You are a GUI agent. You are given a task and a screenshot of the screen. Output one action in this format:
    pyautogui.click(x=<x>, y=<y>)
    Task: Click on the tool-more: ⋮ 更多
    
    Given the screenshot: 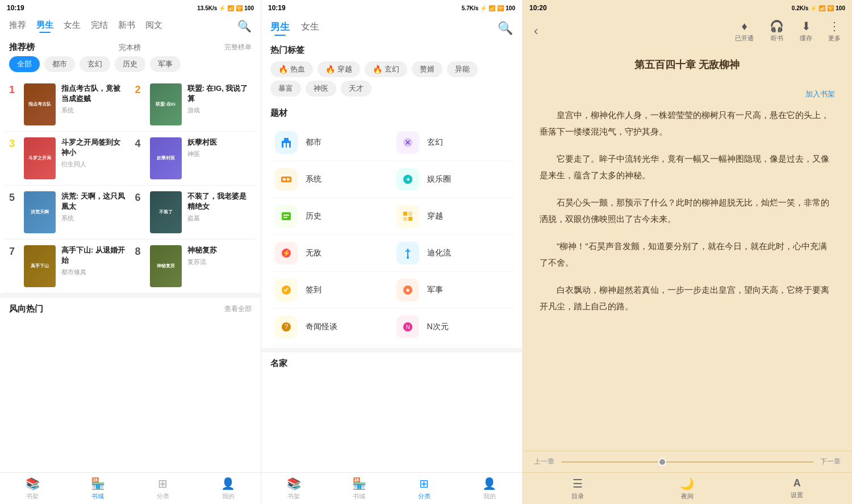 What is the action you would take?
    pyautogui.click(x=834, y=31)
    